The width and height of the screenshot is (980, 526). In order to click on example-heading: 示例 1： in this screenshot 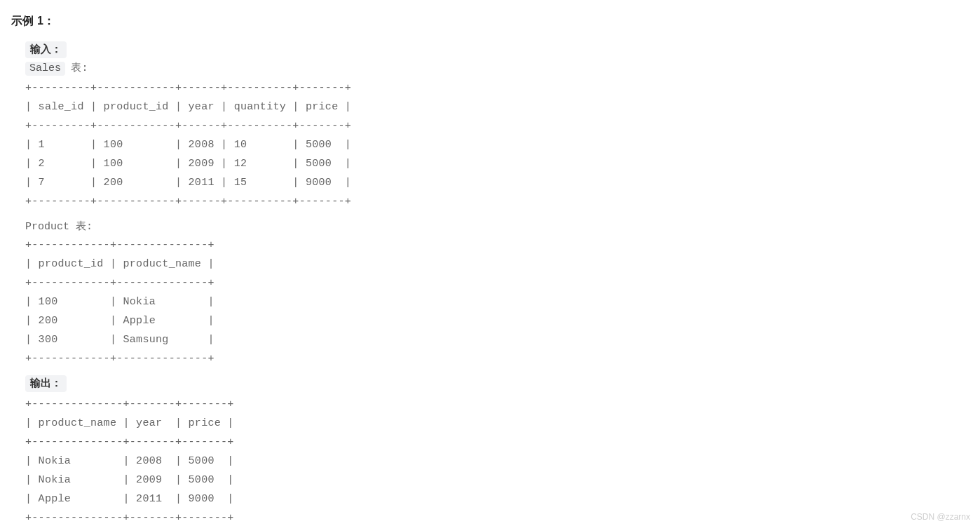, I will do `click(490, 21)`.